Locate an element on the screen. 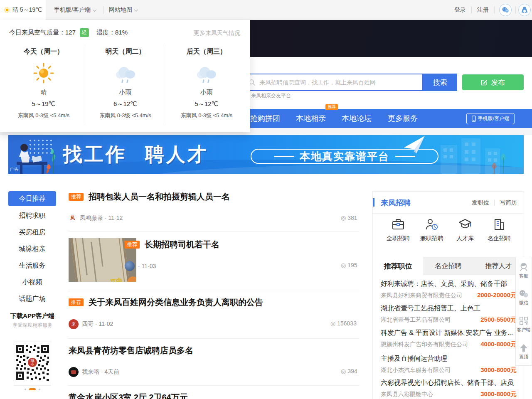 The height and width of the screenshot is (399, 532). sidebar-item-today: 今日推荐 is located at coordinates (32, 199).